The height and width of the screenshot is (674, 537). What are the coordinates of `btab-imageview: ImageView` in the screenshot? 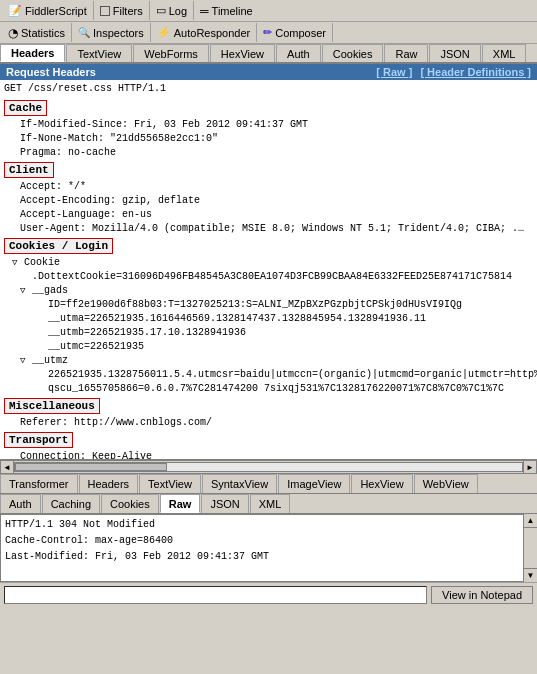 It's located at (314, 484).